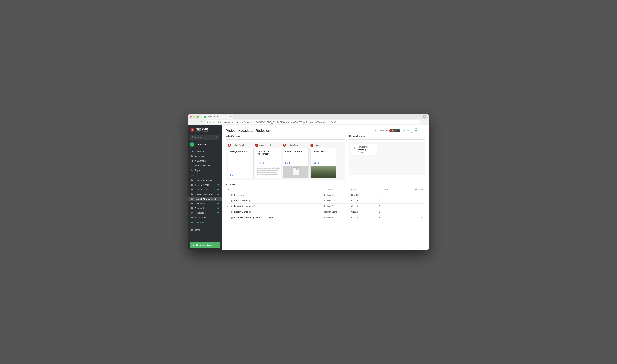  What do you see at coordinates (325, 207) in the screenshot?
I see `table-row: ▸ Newsletter Ideas (15) Joshua Scott Oct…` at bounding box center [325, 207].